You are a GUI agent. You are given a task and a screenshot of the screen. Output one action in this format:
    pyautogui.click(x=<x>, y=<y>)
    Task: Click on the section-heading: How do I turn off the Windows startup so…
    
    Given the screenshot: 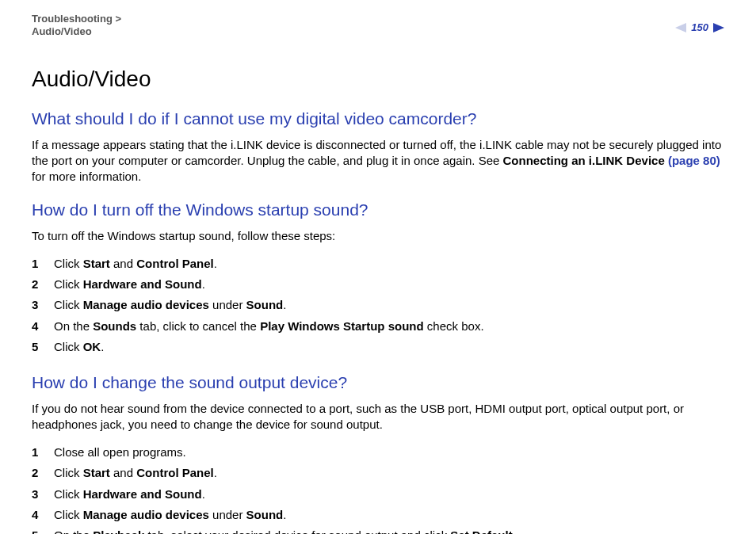 What is the action you would take?
    pyautogui.click(x=378, y=210)
    